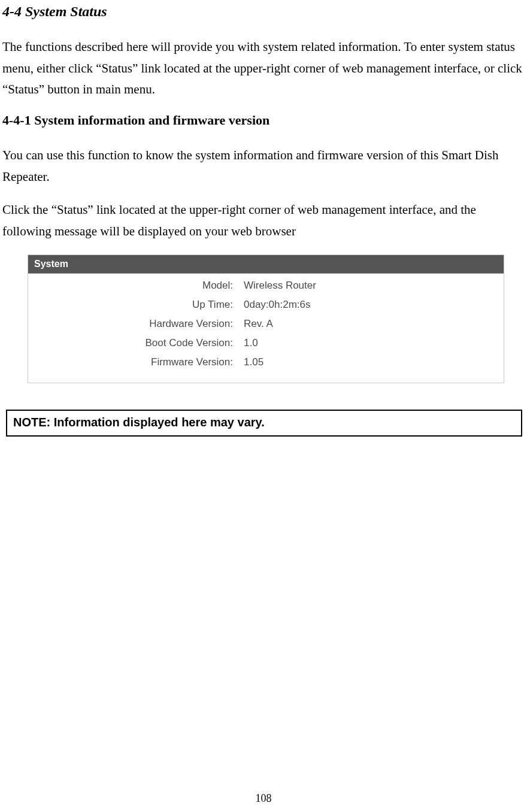 Image resolution: width=527 pixels, height=812 pixels. What do you see at coordinates (251, 343) in the screenshot?
I see `value-bootcode: 1.0` at bounding box center [251, 343].